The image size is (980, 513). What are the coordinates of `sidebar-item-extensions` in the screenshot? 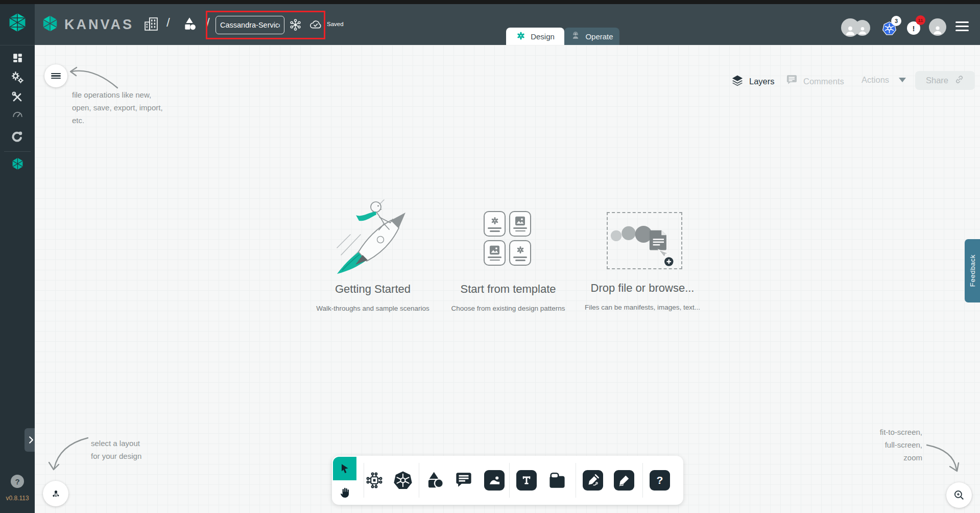 It's located at (17, 136).